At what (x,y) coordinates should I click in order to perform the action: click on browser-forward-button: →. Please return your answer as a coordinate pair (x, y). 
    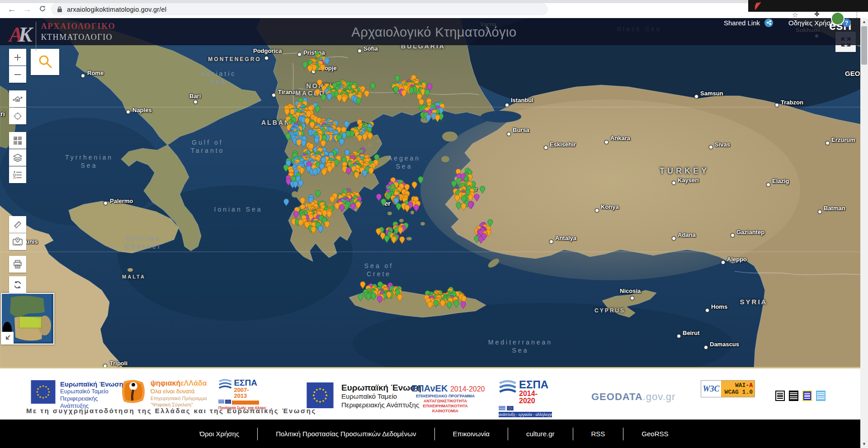
    Looking at the image, I should click on (27, 9).